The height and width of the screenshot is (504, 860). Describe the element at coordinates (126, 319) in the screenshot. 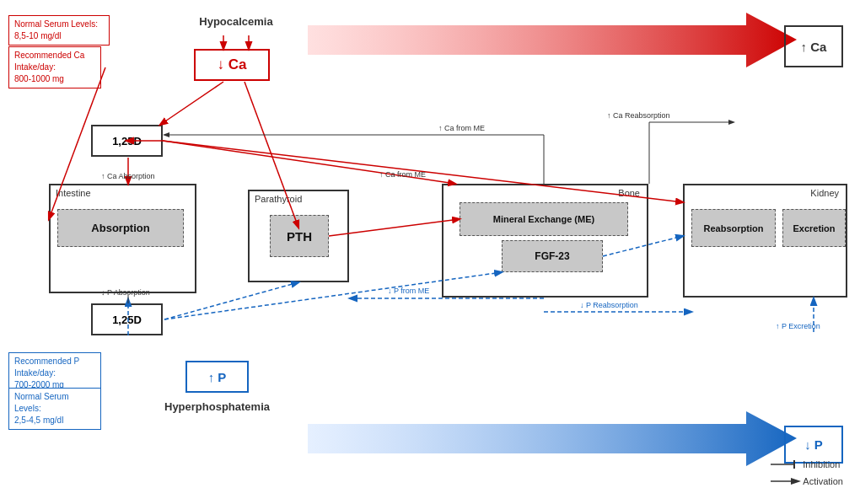

I see `one-25d-bottom-box: 1,25D` at that location.